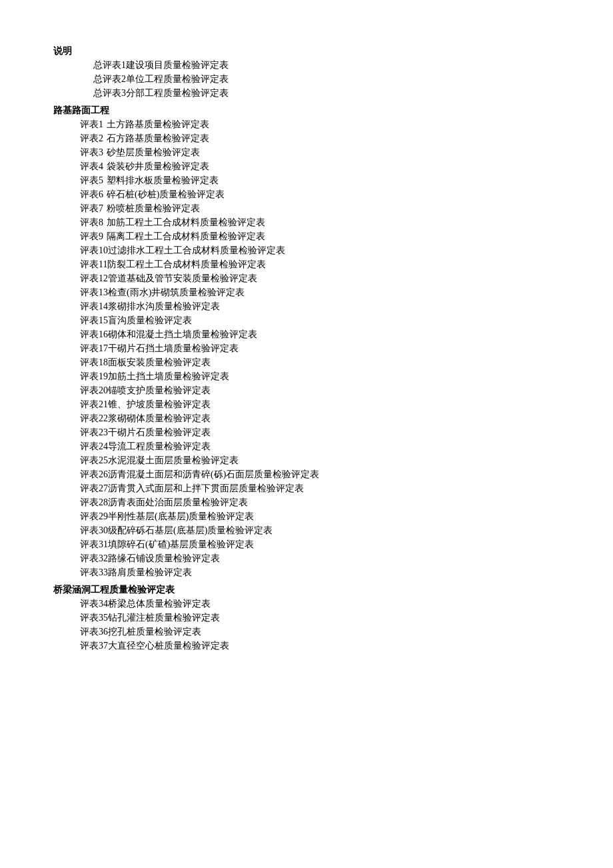  What do you see at coordinates (306, 195) in the screenshot?
I see `toc-item: 评表6碎石桩(砂桩)质量检验评定表` at bounding box center [306, 195].